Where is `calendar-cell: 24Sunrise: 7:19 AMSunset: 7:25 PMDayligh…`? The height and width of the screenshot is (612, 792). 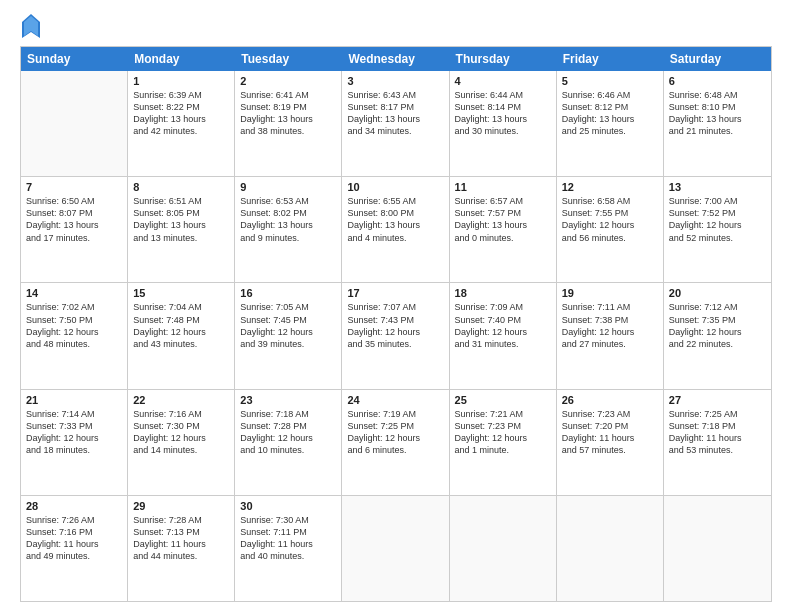
calendar-cell: 24Sunrise: 7:19 AMSunset: 7:25 PMDayligh… is located at coordinates (396, 442).